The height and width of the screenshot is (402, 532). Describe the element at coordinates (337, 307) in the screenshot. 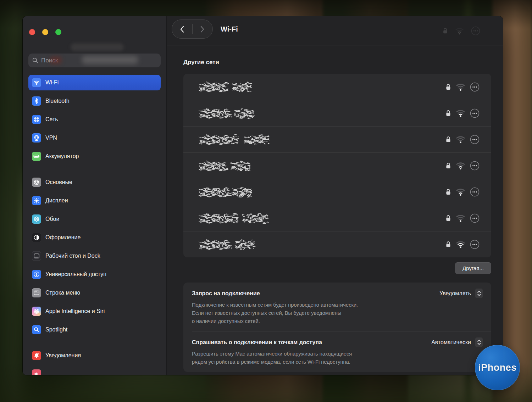

I see `ask-to-join-row: Запрос на подключение Уведомлять Подключ…` at that location.